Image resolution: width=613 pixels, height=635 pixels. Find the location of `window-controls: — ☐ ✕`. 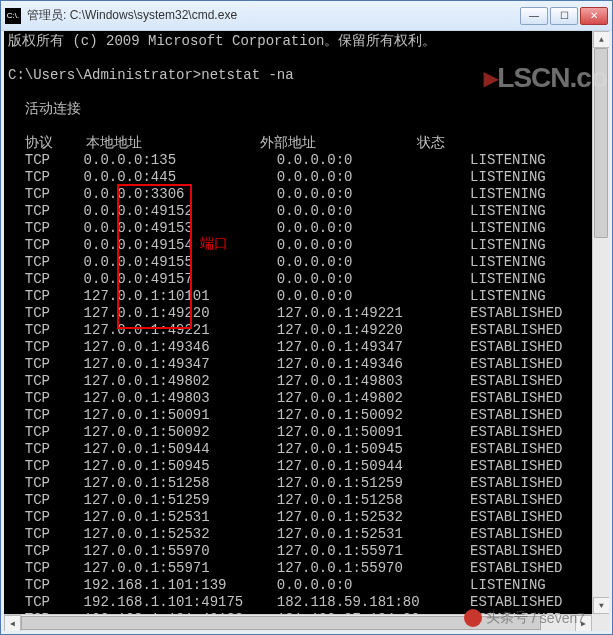

window-controls: — ☐ ✕ is located at coordinates (564, 16).